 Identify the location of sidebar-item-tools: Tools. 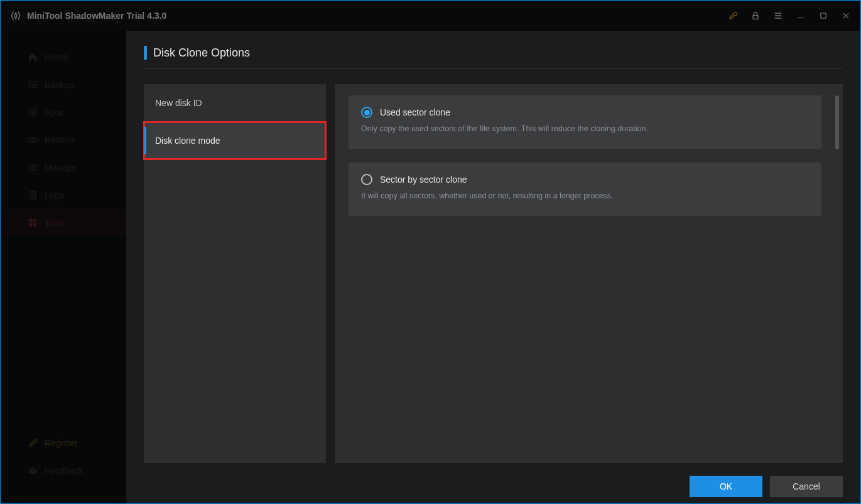
(63, 223).